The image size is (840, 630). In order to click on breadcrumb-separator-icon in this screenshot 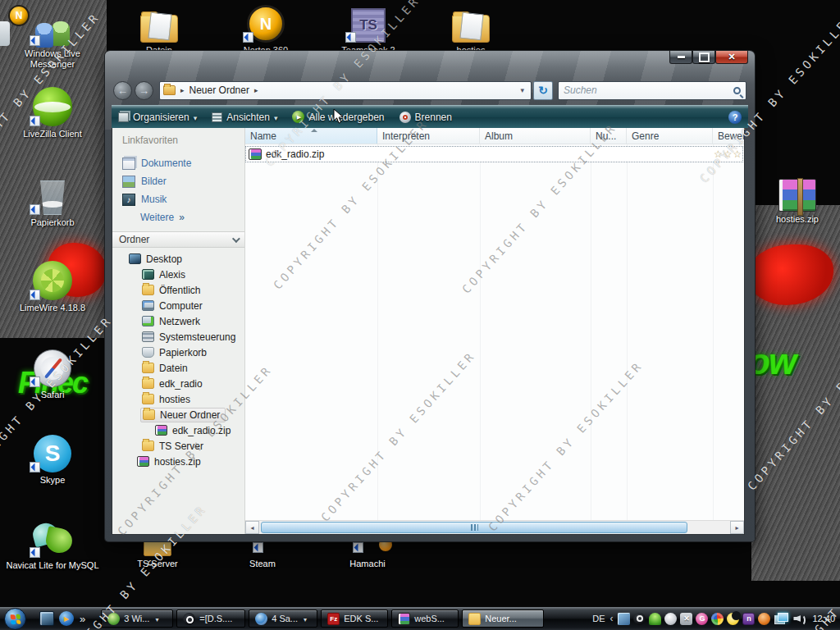, I will do `click(256, 90)`.